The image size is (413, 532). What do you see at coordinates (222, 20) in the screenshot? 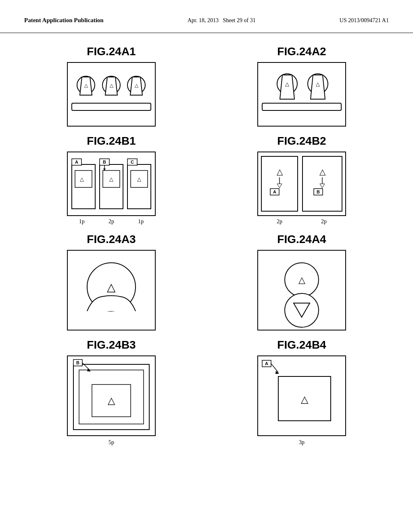
I see `header-center: Apr. 18, 2013 Sheet 29 of 31` at bounding box center [222, 20].